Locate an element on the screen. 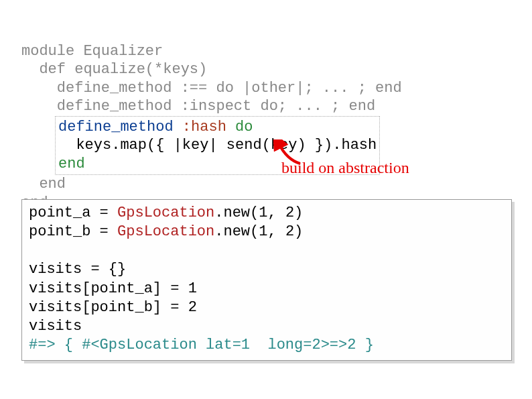  code-line: visits is located at coordinates (55, 326).